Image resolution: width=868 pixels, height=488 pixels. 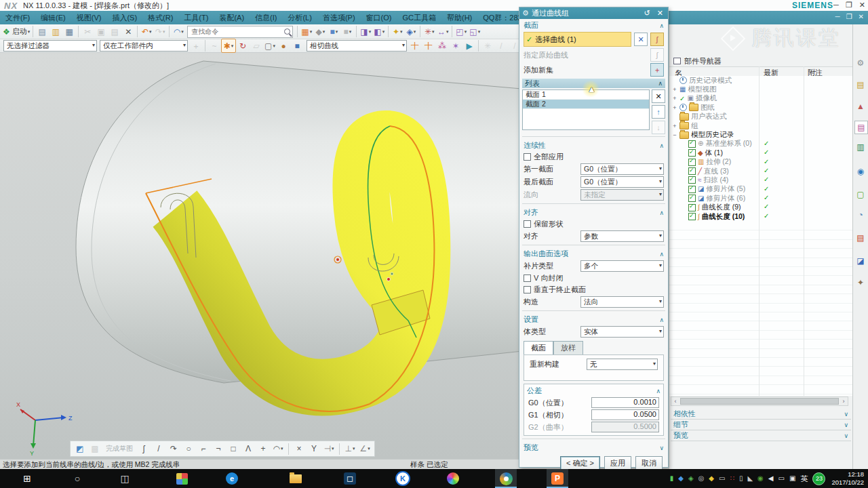 What do you see at coordinates (672, 479) in the screenshot?
I see `tray-usb-green-icon: ▮` at bounding box center [672, 479].